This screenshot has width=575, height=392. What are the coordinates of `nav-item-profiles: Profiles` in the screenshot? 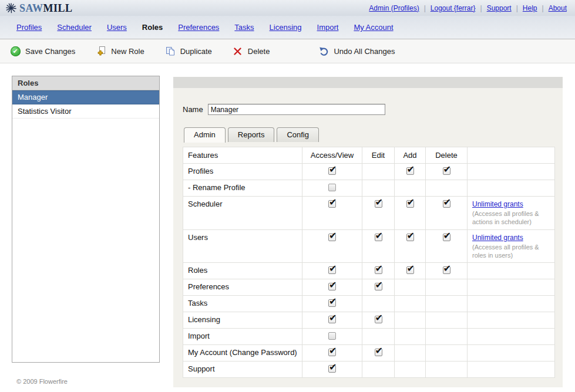 It's located at (29, 27).